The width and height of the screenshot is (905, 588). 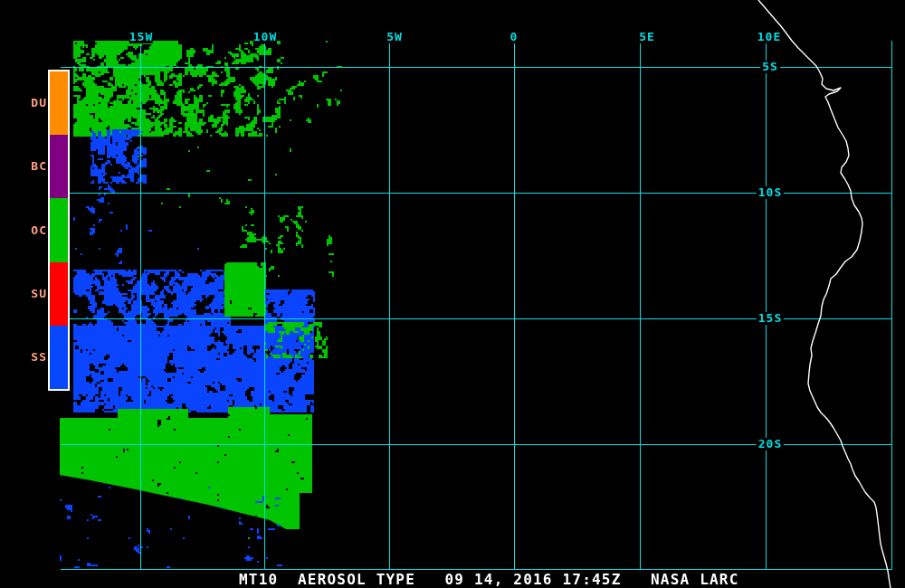 What do you see at coordinates (59, 230) in the screenshot?
I see `legend-swatch-oc` at bounding box center [59, 230].